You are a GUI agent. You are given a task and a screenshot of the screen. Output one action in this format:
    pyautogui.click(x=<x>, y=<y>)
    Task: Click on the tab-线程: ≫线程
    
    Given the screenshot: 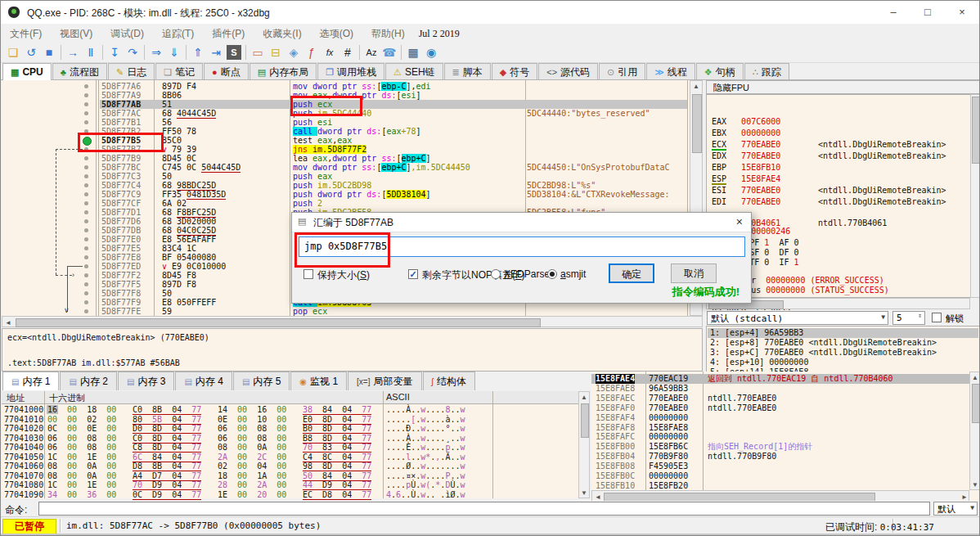 What is the action you would take?
    pyautogui.click(x=671, y=71)
    